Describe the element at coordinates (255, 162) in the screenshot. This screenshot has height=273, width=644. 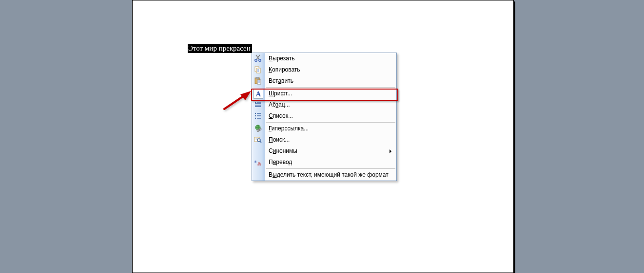
I see `svg-text: a` at that location.